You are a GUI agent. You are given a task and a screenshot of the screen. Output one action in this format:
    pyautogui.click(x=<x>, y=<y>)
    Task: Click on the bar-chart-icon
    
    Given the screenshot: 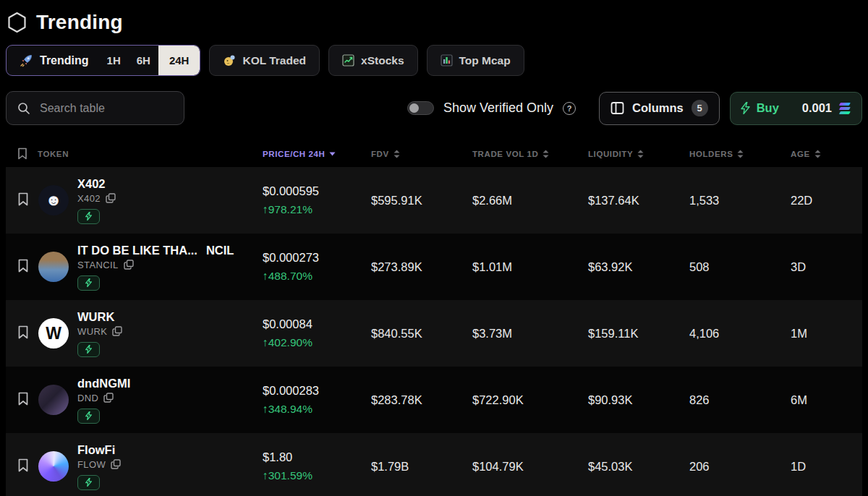 What is the action you would take?
    pyautogui.click(x=447, y=61)
    